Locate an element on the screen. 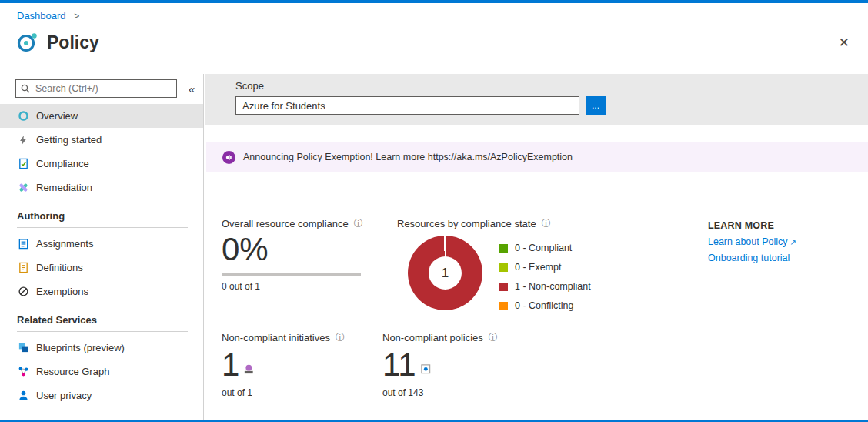  compliance-legend: 0 - Compliant 0 - Exempt 1 - Non-complia… is located at coordinates (545, 281).